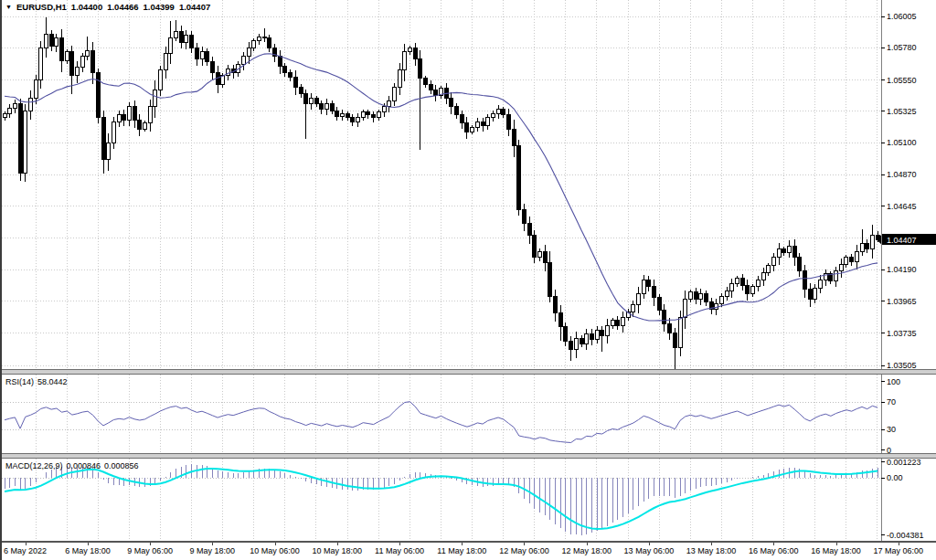 The height and width of the screenshot is (560, 936). Describe the element at coordinates (901, 301) in the screenshot. I see `svg-text: 1.03965` at that location.